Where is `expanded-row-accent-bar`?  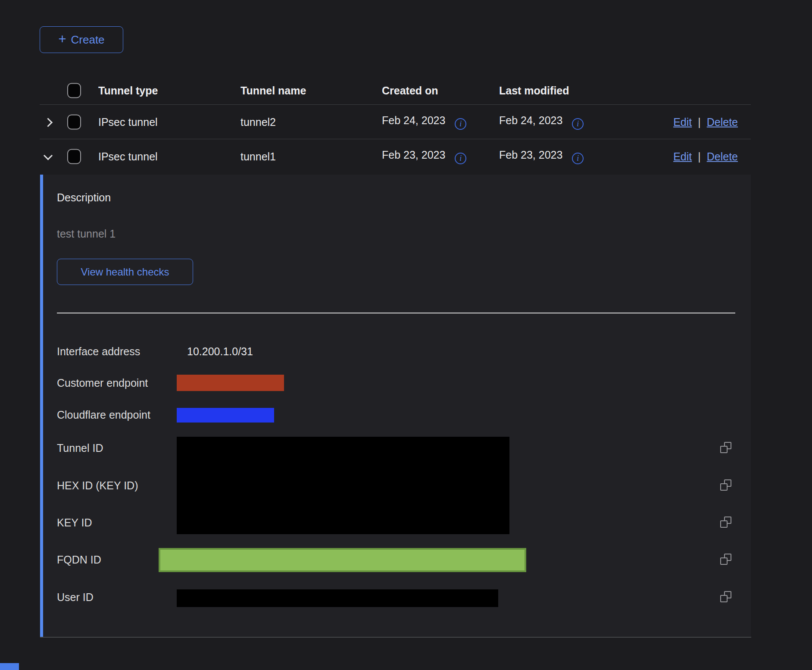
expanded-row-accent-bar is located at coordinates (41, 406).